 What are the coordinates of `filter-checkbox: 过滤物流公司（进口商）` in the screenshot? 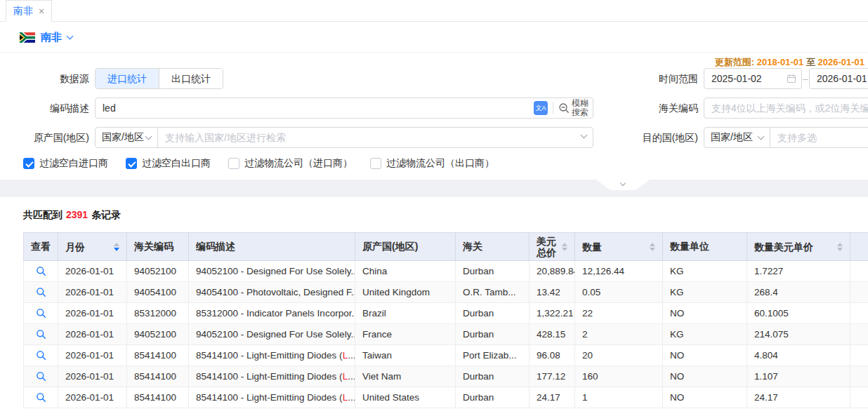 It's located at (291, 163).